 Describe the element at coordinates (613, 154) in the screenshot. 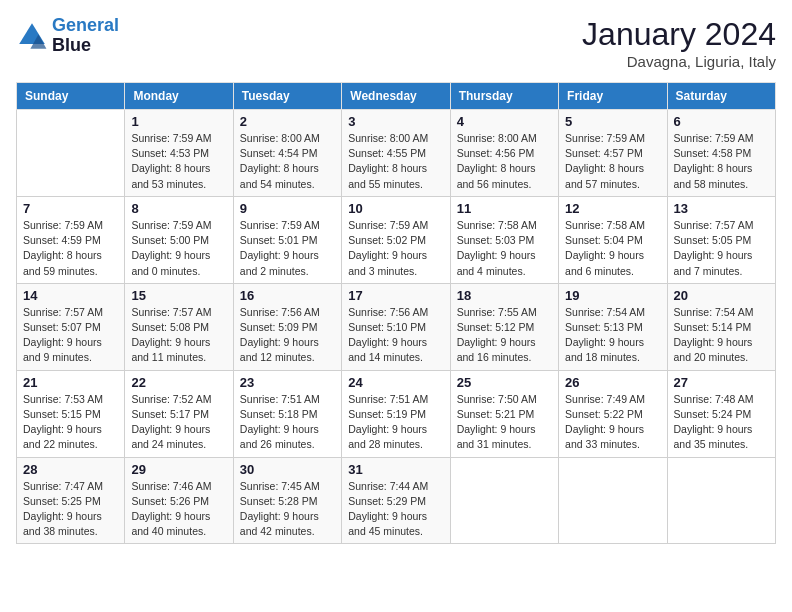

I see `calendar-cell: 5Sunrise: 7:59 AM Sunset: 4:57 PM Daylig…` at that location.